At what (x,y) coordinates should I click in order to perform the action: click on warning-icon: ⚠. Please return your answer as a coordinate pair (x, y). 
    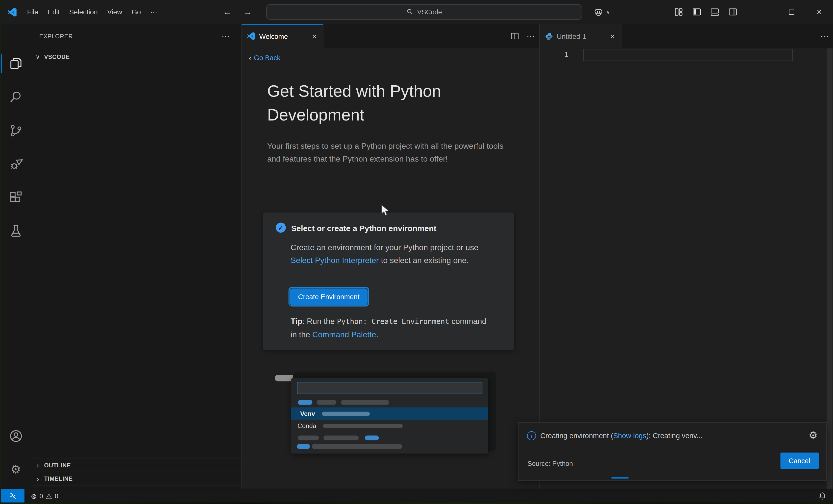
    Looking at the image, I should click on (49, 496).